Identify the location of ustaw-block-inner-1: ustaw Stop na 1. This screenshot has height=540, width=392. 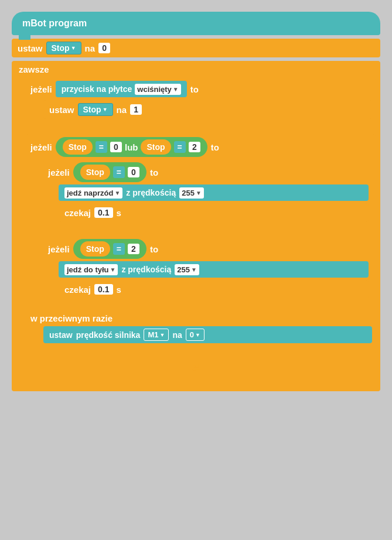
(207, 110).